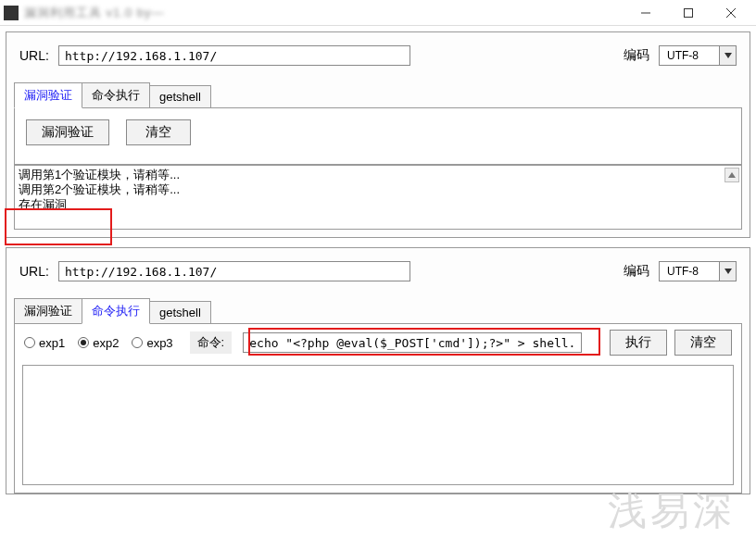 The height and width of the screenshot is (550, 756). Describe the element at coordinates (646, 13) in the screenshot. I see `minimize-button` at that location.